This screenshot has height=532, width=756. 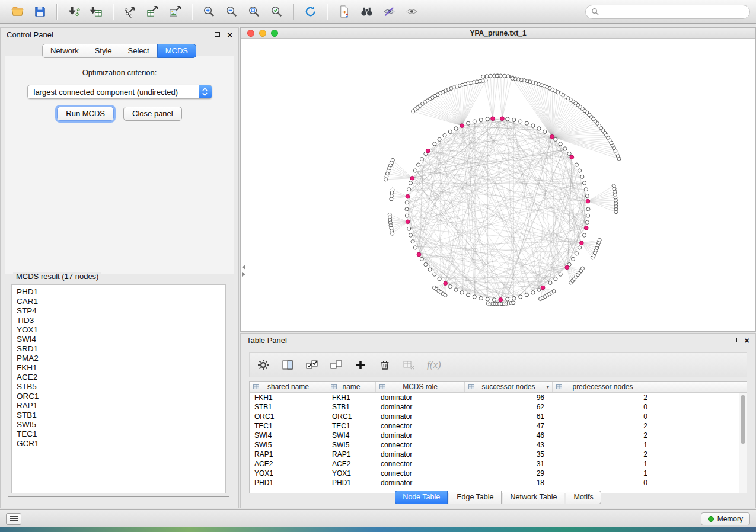 What do you see at coordinates (498, 454) in the screenshot?
I see `table-row: RAP1RAP1dominator352` at bounding box center [498, 454].